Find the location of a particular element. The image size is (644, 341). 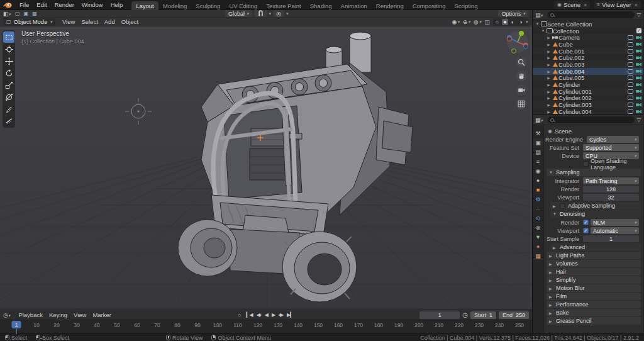

section-motion-blur: ▶Motion Blur is located at coordinates (594, 288).